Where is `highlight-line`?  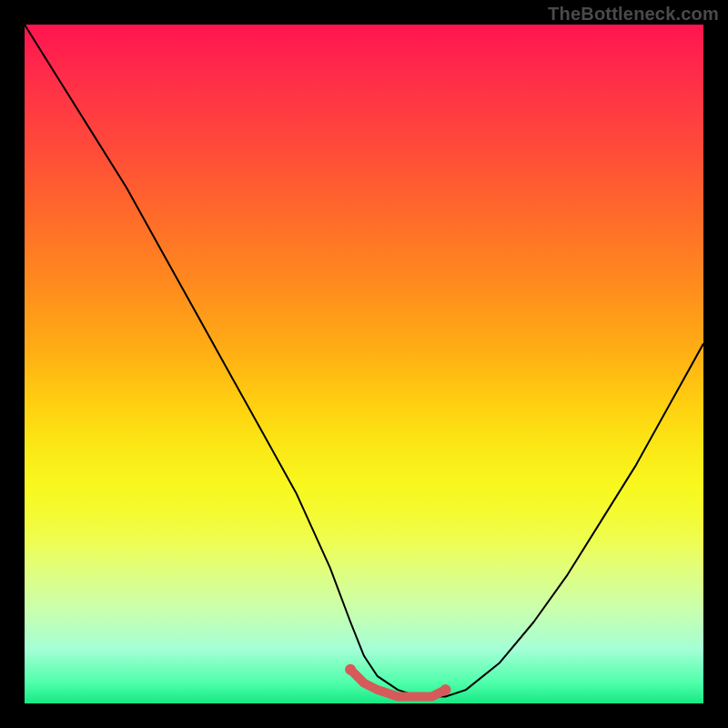 highlight-line is located at coordinates (398, 683).